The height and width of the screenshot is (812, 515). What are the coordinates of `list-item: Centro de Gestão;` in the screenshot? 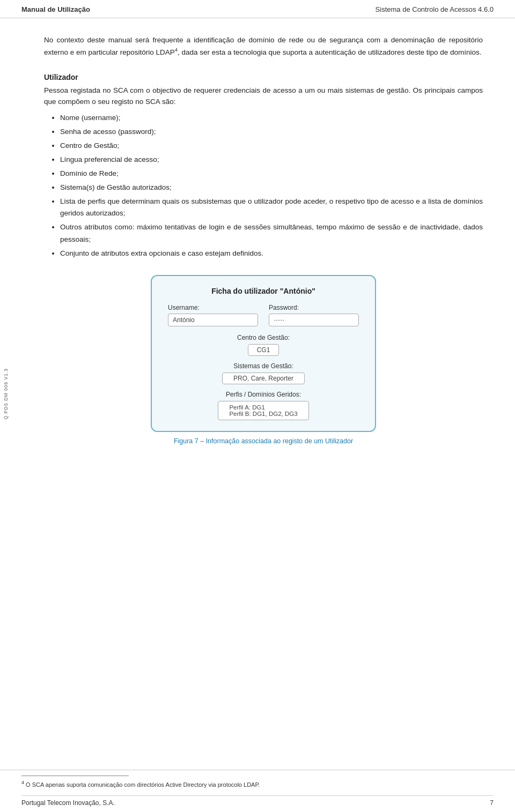 It's located at (271, 146).